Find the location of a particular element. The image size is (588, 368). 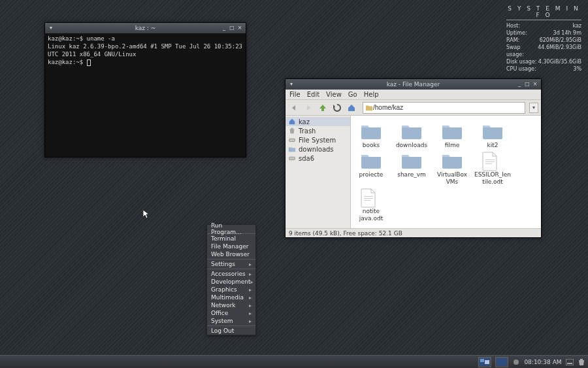

menu-item: Terminal is located at coordinates (231, 239).